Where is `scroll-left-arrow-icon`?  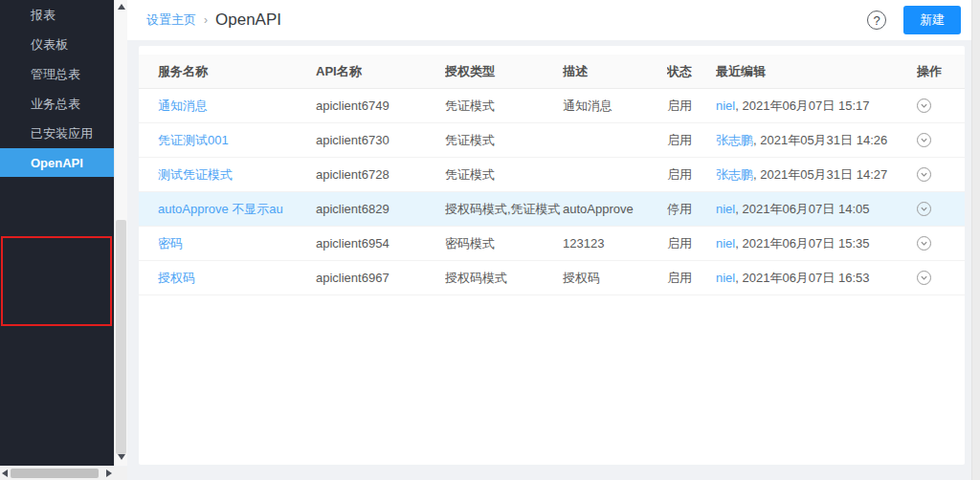 scroll-left-arrow-icon is located at coordinates (5, 473).